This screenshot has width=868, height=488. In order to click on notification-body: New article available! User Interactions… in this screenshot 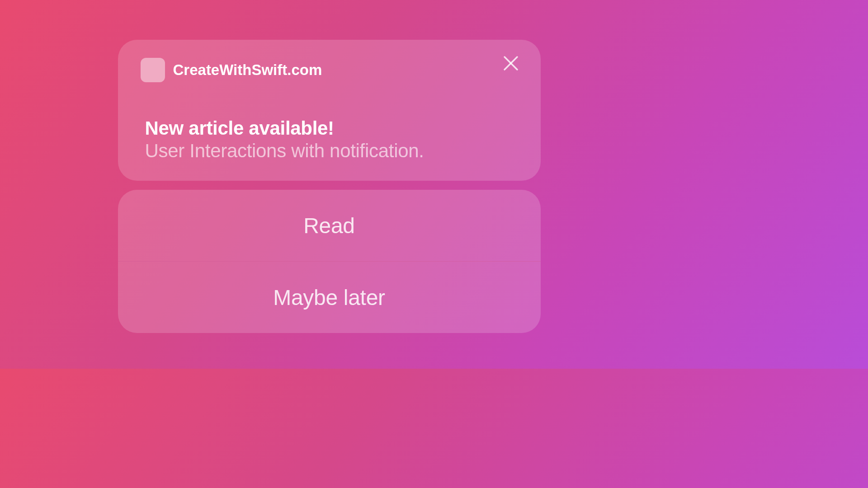, I will do `click(329, 140)`.